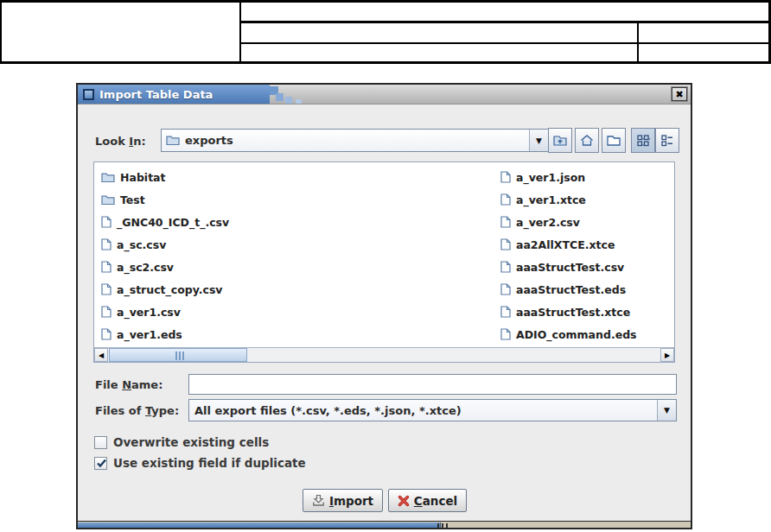 The width and height of the screenshot is (771, 532). Describe the element at coordinates (174, 95) in the screenshot. I see `titlebar-accent: Import Table Data` at that location.